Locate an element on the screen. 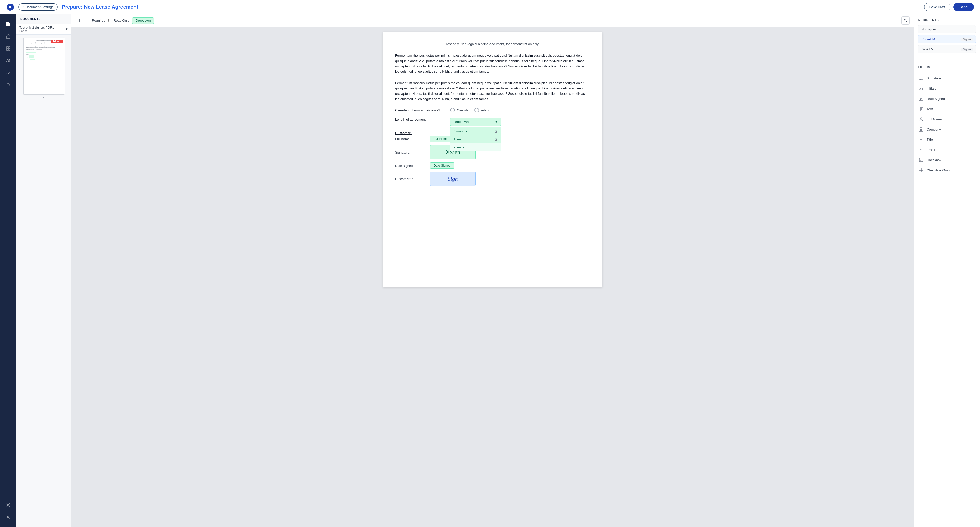 Image resolution: width=980 pixels, height=527 pixels. radio-question-label: Caeruleo rubrum aut vis esse? is located at coordinates (421, 110).